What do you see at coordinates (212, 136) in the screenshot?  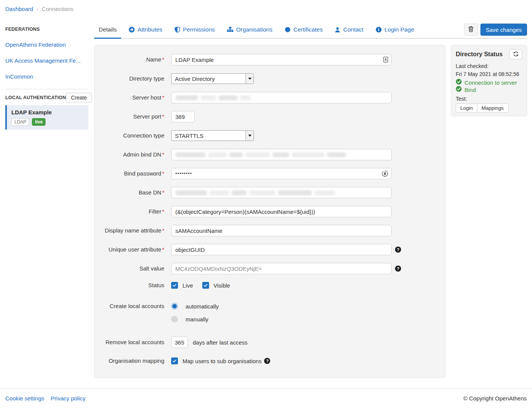 I see `connection-type-select: STARTTLS` at bounding box center [212, 136].